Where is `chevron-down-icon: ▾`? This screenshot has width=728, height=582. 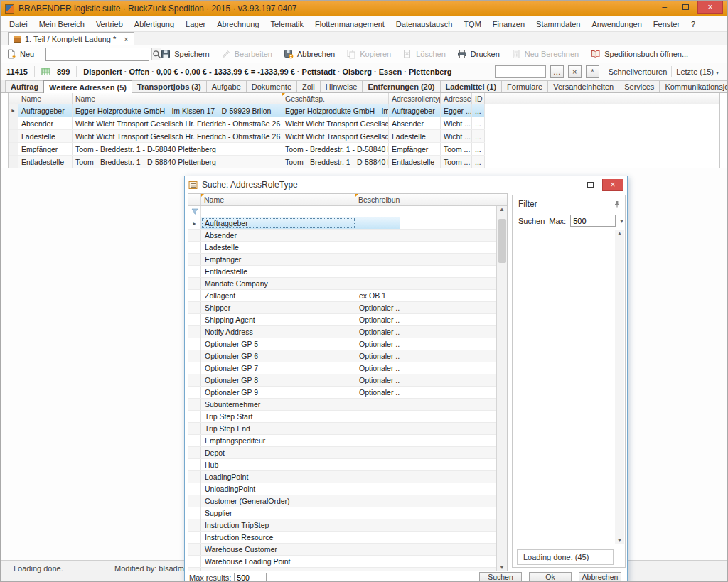
chevron-down-icon: ▾ is located at coordinates (623, 221).